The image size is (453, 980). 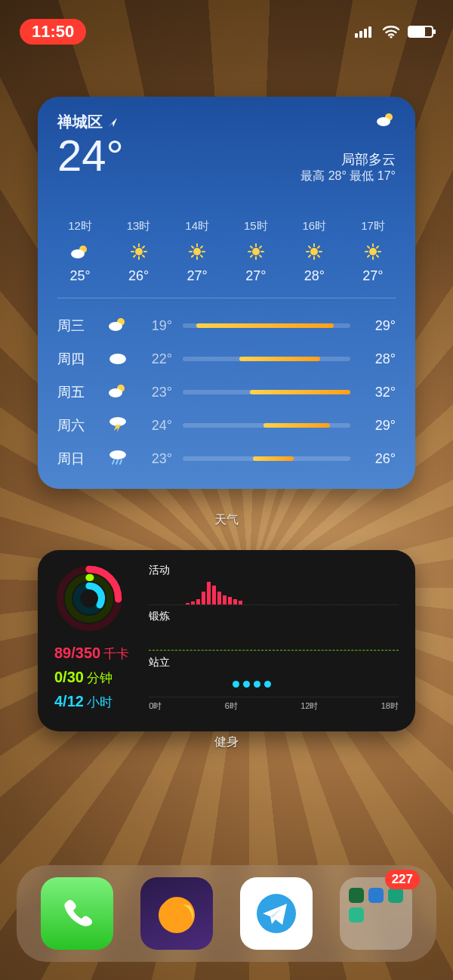 What do you see at coordinates (226, 258) in the screenshot?
I see `weather-hourly-forecast: 12时25°13时26°14时27°15时27°16时28°17时27°` at bounding box center [226, 258].